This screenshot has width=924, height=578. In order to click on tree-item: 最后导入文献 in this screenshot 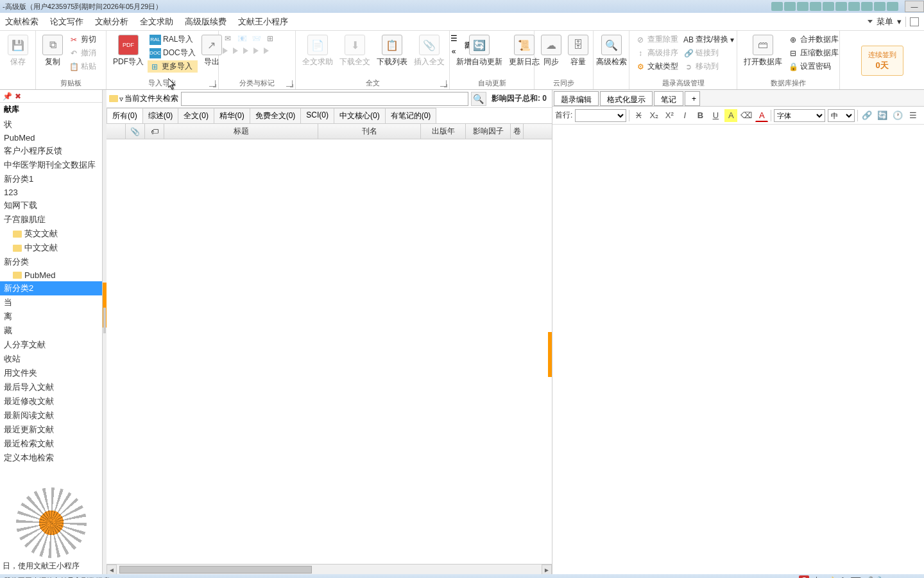, I will do `click(51, 387)`.